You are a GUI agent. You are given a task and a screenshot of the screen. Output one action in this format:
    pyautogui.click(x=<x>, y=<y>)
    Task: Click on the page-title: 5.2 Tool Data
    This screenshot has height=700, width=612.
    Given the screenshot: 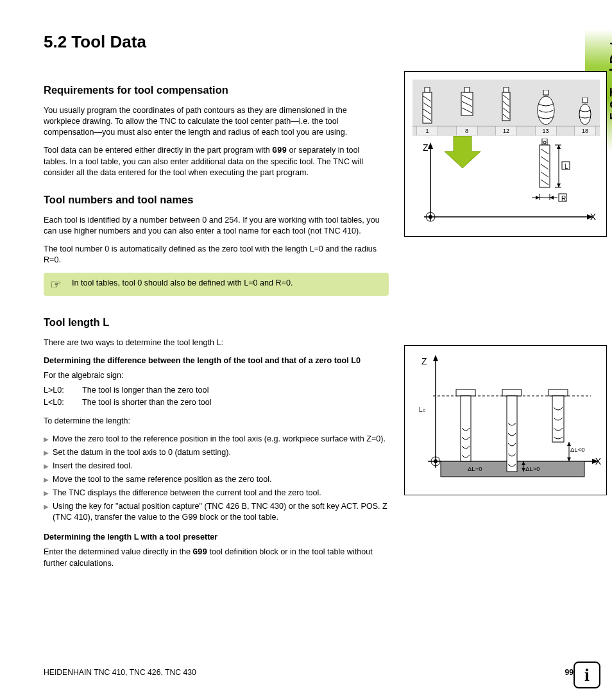 What is the action you would take?
    pyautogui.click(x=309, y=42)
    